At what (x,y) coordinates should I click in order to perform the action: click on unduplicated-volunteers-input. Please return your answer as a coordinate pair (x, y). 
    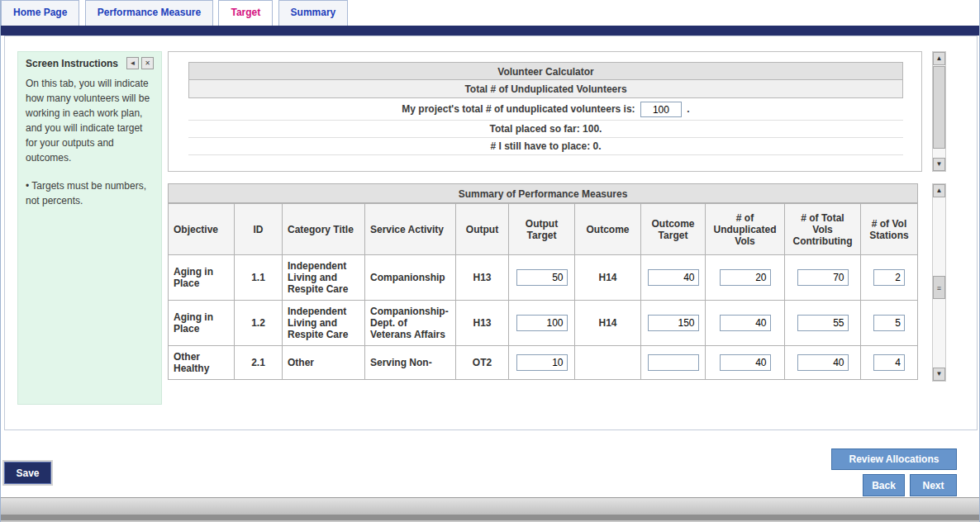
    Looking at the image, I should click on (661, 109).